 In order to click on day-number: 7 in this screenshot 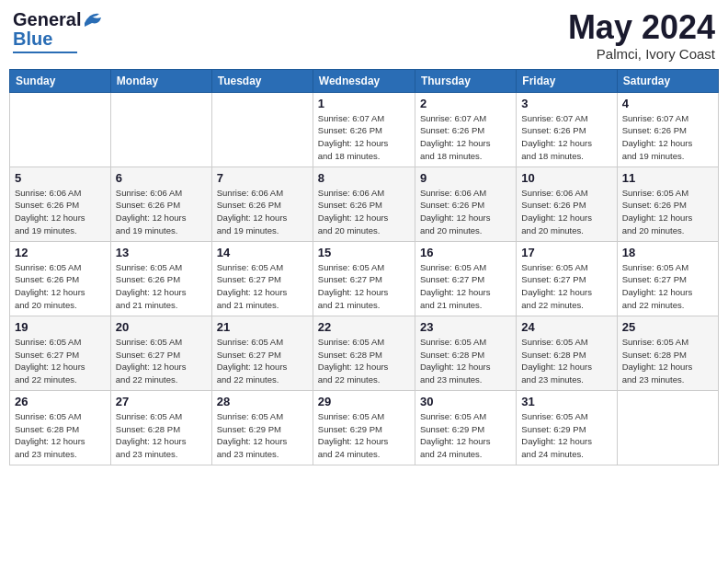, I will do `click(263, 178)`.